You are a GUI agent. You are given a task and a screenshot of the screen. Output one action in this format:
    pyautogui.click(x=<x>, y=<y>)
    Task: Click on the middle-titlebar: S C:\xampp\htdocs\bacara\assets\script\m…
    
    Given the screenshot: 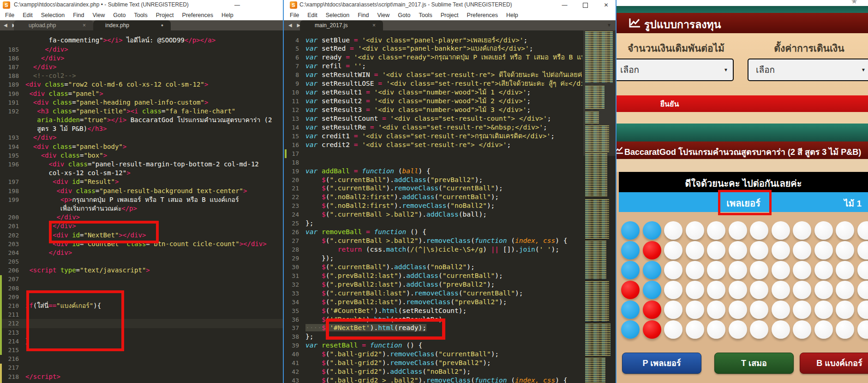 What is the action you would take?
    pyautogui.click(x=449, y=5)
    